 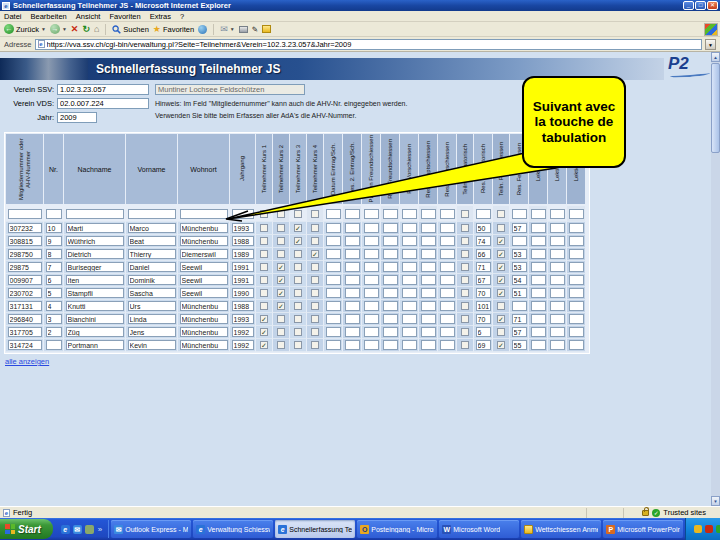 What do you see at coordinates (710, 44) in the screenshot?
I see `address-dropdown-icon: ▼` at bounding box center [710, 44].